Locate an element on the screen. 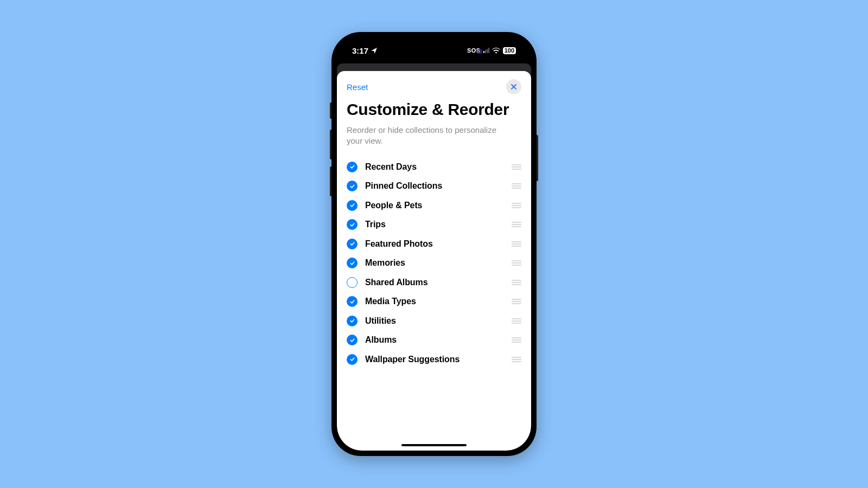  sheet-title: Customize & Reorder is located at coordinates (434, 110).